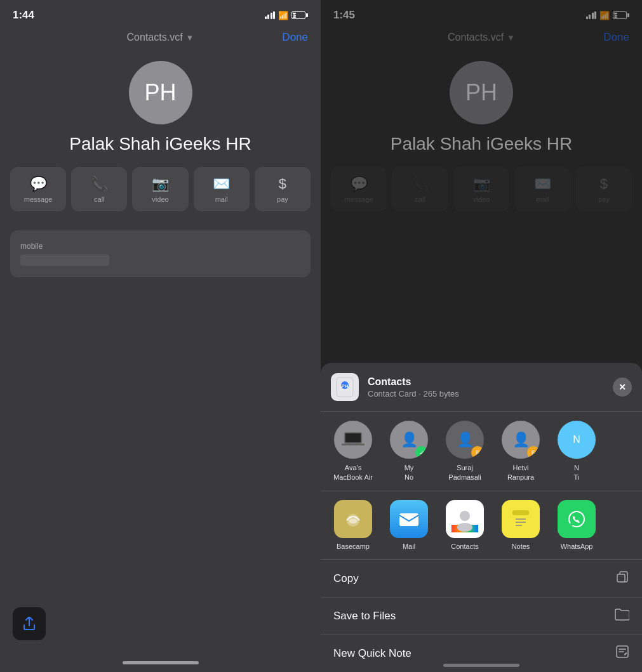  I want to click on svg-text: PH, so click(344, 386).